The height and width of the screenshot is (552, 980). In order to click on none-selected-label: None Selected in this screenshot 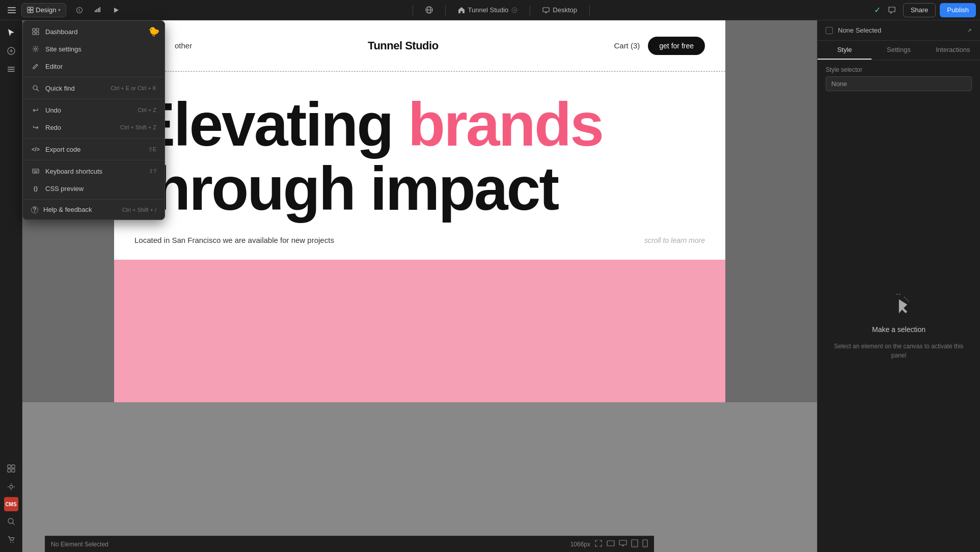, I will do `click(900, 31)`.